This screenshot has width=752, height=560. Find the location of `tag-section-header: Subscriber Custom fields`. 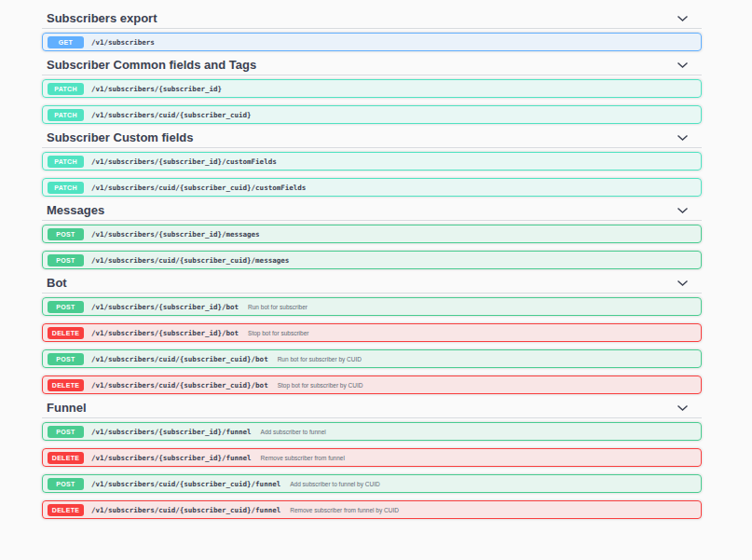

tag-section-header: Subscriber Custom fields is located at coordinates (372, 140).